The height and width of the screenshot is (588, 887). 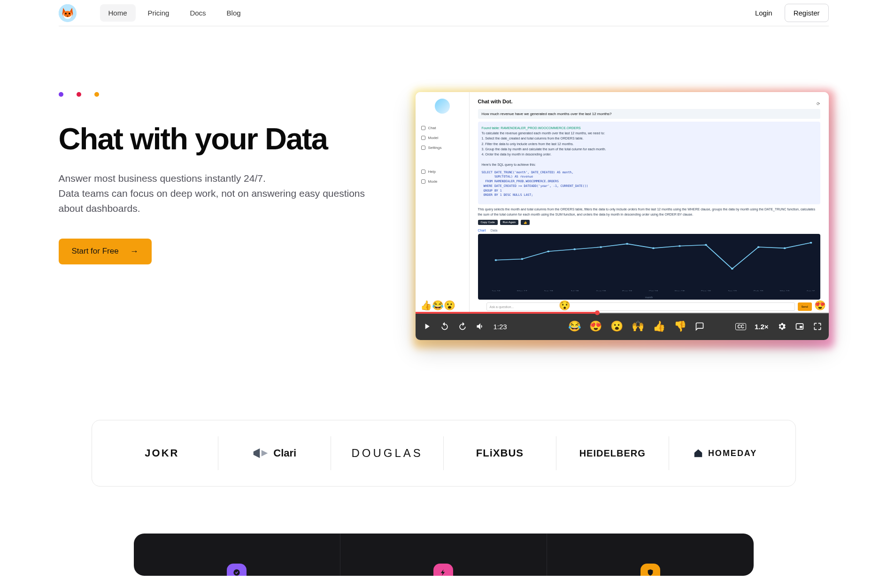 What do you see at coordinates (649, 184) in the screenshot?
I see `sql-code: SELECT DATE_TRUNC('month', DATE_CREATED)…` at bounding box center [649, 184].